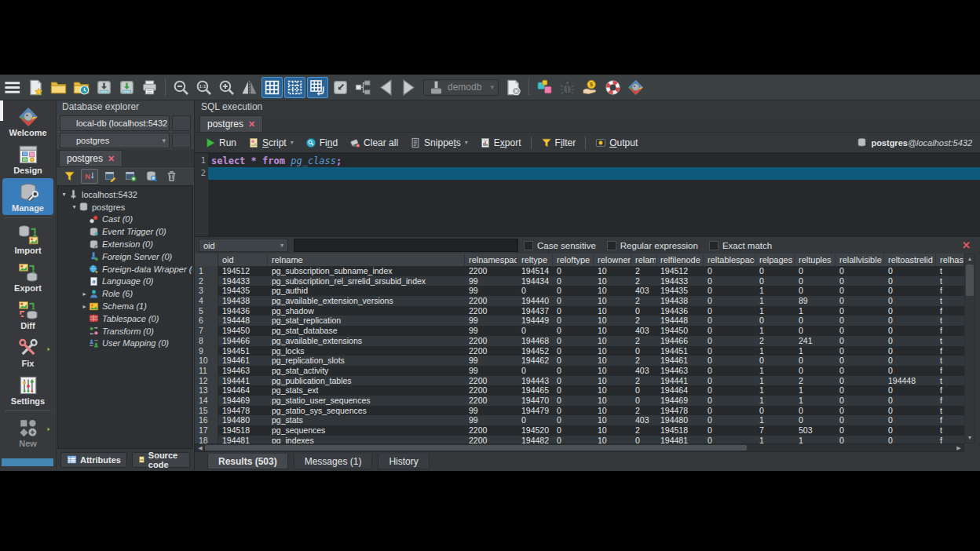 Image resolution: width=980 pixels, height=551 pixels. Describe the element at coordinates (714, 246) in the screenshot. I see `checkbox-icon` at that location.